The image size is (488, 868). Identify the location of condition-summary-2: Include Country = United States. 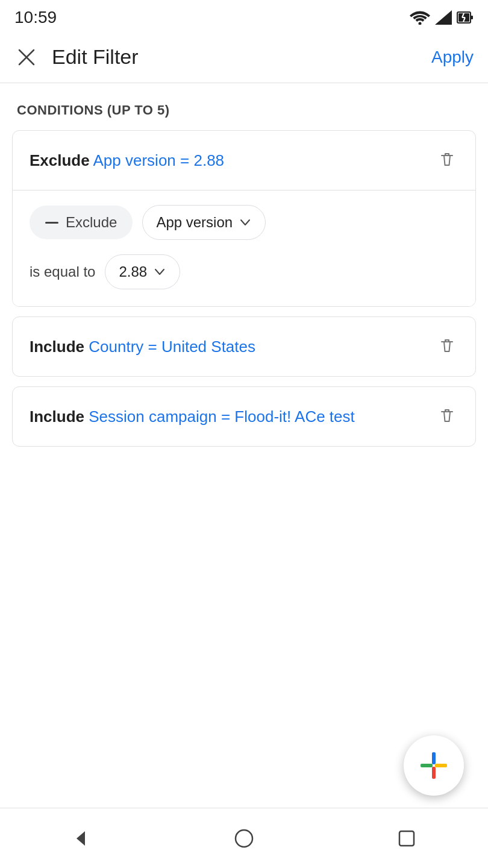
(142, 347).